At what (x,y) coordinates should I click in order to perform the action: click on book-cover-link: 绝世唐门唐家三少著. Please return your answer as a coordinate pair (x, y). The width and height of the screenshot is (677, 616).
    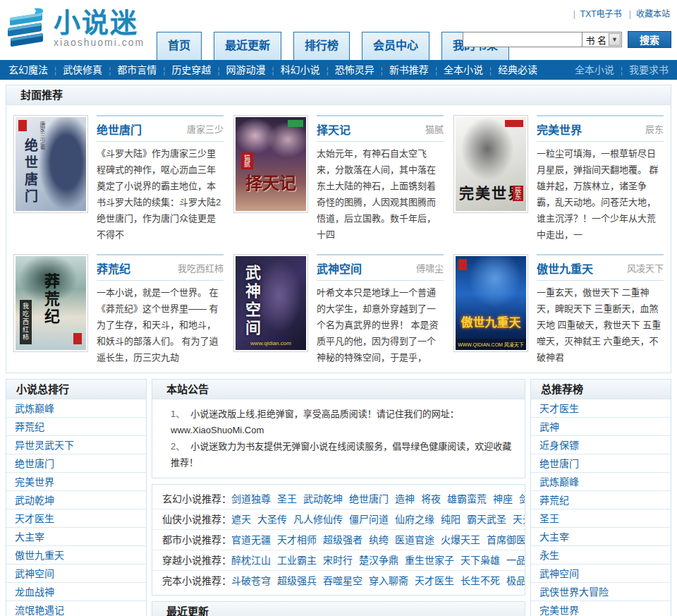
    Looking at the image, I should click on (51, 164).